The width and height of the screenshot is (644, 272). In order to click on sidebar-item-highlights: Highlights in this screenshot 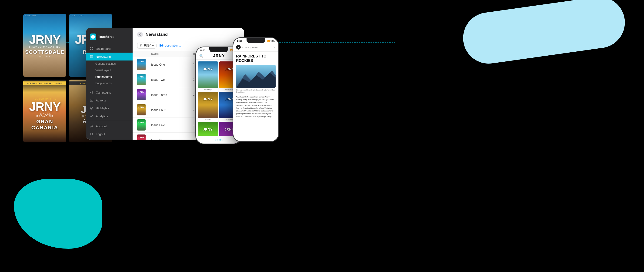, I will do `click(109, 108)`.